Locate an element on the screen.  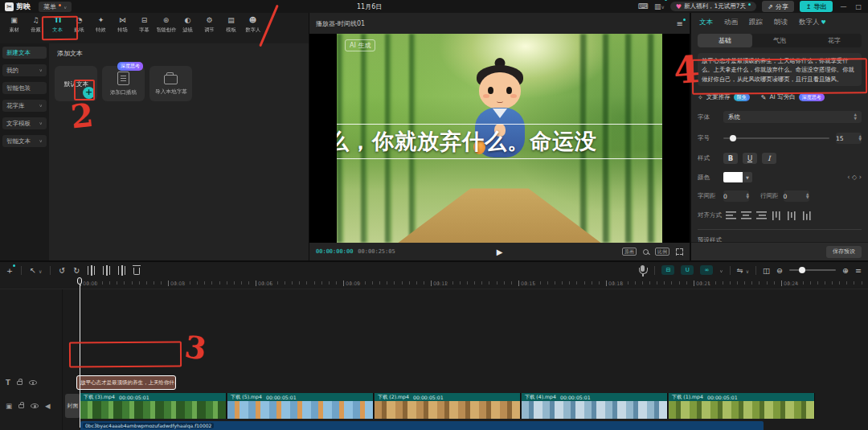
inspector-subtab-2: 花字 is located at coordinates (834, 40).